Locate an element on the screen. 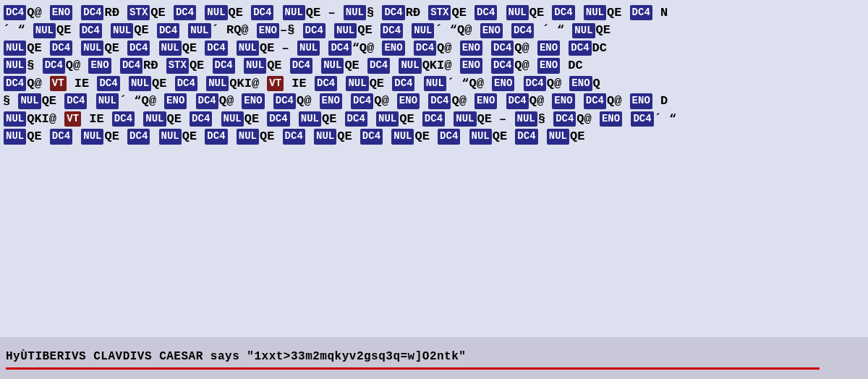 The image size is (868, 379). plain-text: RÐ is located at coordinates (116, 13).